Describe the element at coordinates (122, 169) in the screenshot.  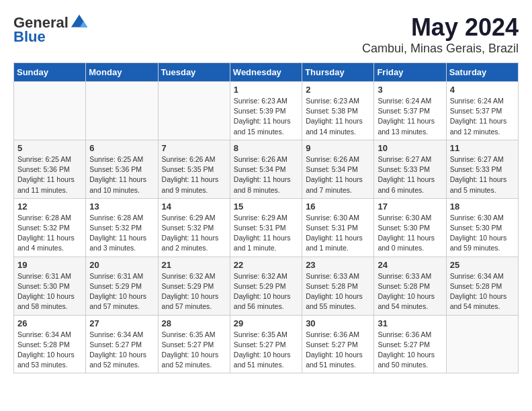
I see `calendar-cell: 6Sunrise: 6:25 AM Sunset: 5:36 PM Daylig…` at that location.